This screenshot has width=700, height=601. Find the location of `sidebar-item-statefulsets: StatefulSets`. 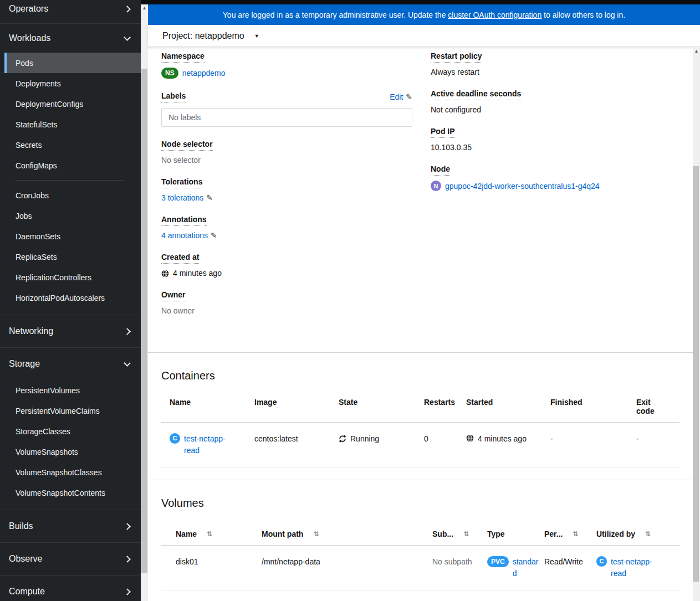

sidebar-item-statefulsets: StatefulSets is located at coordinates (70, 124).